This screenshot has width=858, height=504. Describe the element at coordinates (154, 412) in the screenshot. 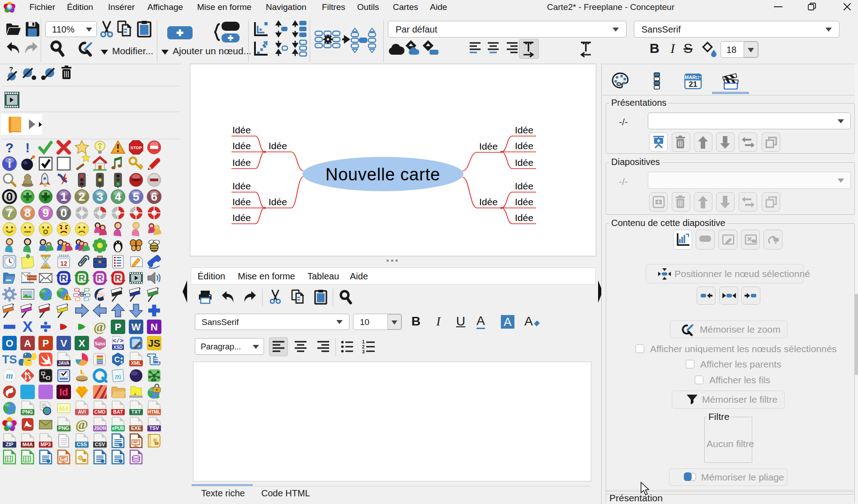

I see `svg-text: HTML` at that location.